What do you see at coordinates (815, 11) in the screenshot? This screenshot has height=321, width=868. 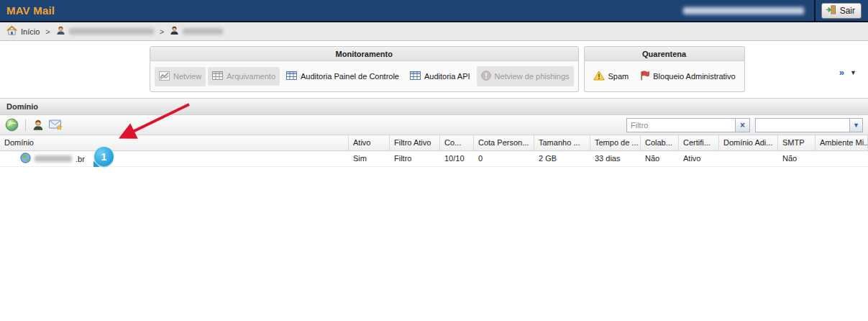 I see `top-bar-divider` at bounding box center [815, 11].